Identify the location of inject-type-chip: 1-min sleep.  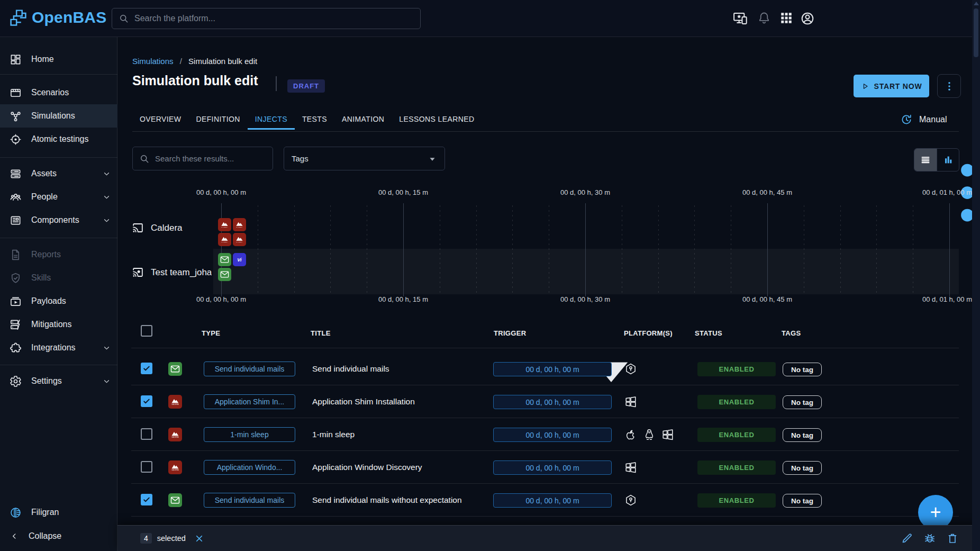
(250, 435).